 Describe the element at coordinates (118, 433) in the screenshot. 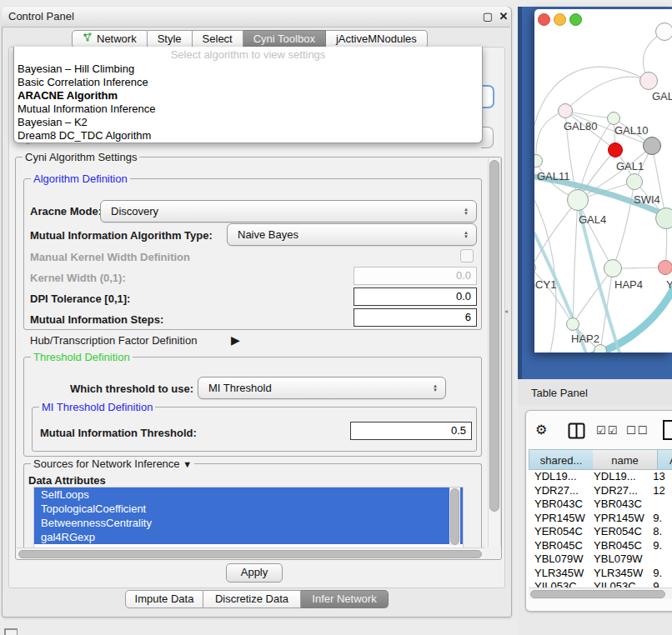

I see `mi-threshold-label: Mutual Information Threshold:` at that location.